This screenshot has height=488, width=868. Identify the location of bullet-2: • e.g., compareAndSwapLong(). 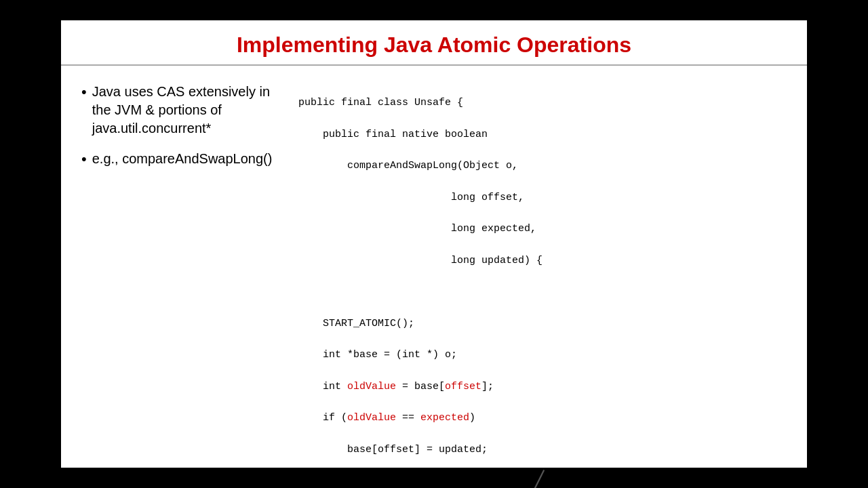
(183, 160).